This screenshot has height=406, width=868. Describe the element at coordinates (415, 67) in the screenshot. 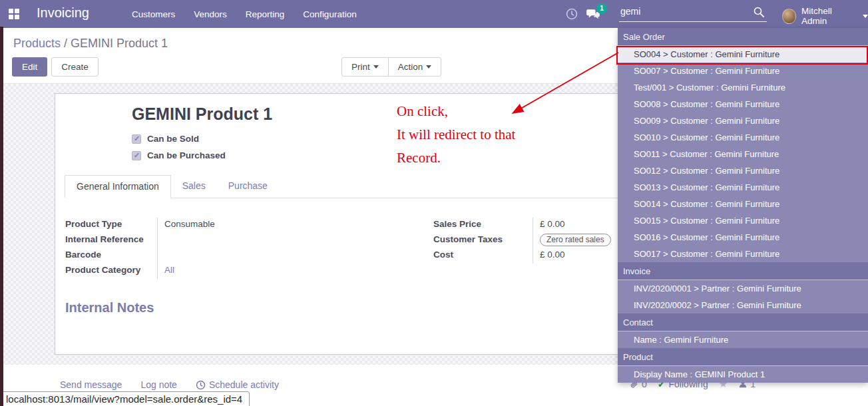

I see `action-dropdown-button: Action` at that location.